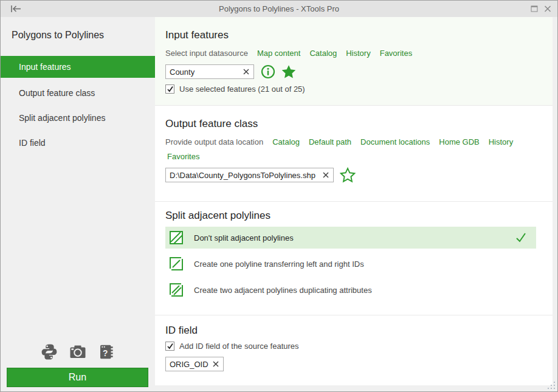 The width and height of the screenshot is (558, 392). What do you see at coordinates (359, 157) in the screenshot?
I see `output-location-links-row2: Favorites` at bounding box center [359, 157].